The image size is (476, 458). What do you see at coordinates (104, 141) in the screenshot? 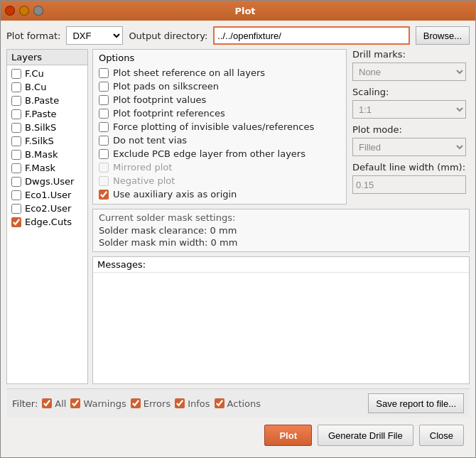
I see `option-notentvias-checkbox` at bounding box center [104, 141].